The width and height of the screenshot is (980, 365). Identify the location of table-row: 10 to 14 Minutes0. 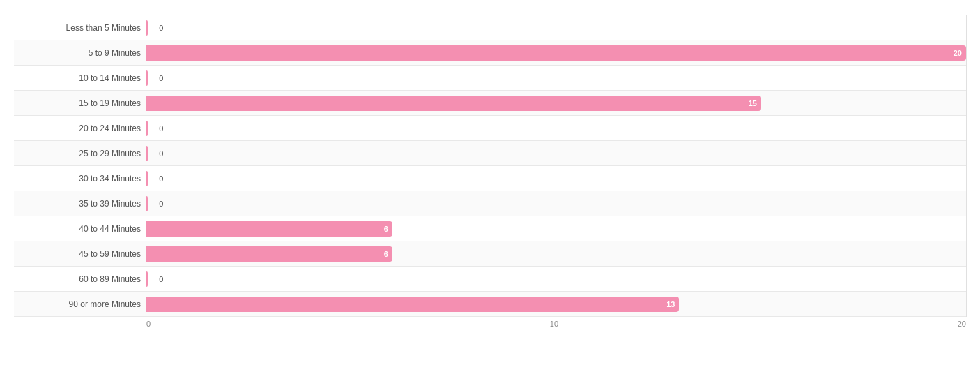
(490, 78).